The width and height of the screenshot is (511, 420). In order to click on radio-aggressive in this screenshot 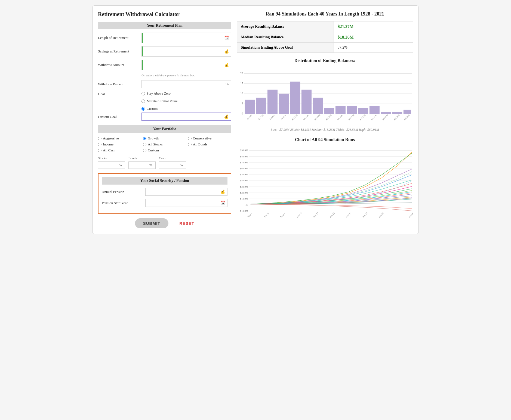, I will do `click(100, 139)`.